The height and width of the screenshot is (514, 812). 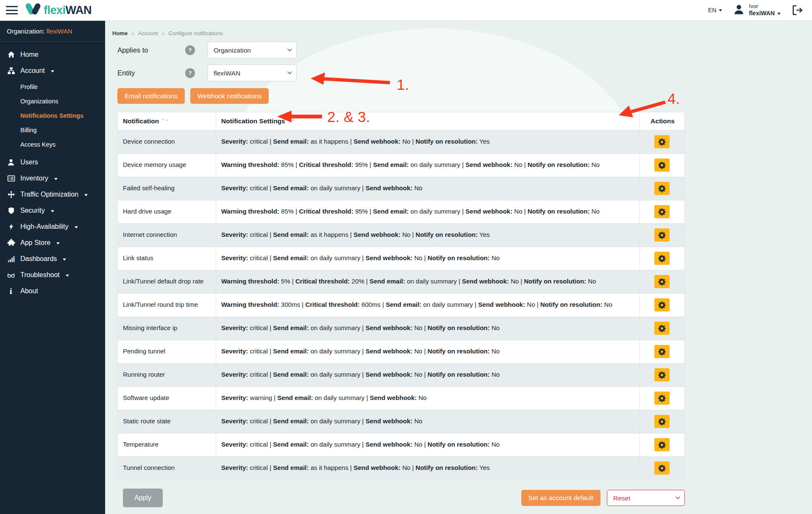 What do you see at coordinates (30, 55) in the screenshot?
I see `sidebar-item-label: Home` at bounding box center [30, 55].